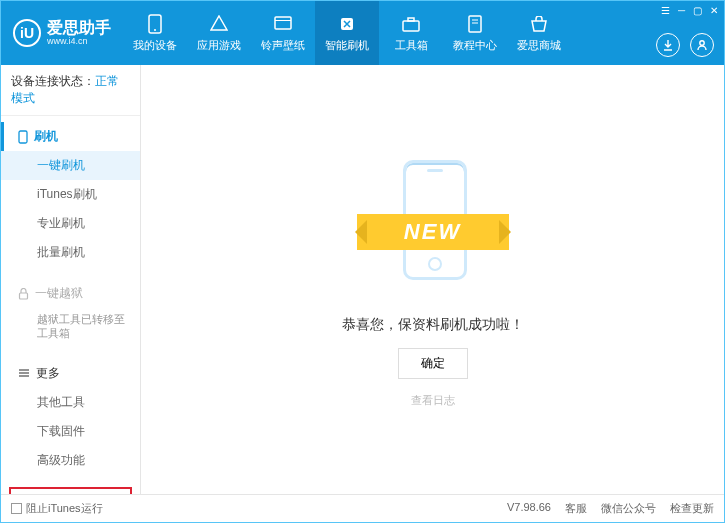 Image resolution: width=725 pixels, height=523 pixels. I want to click on sidebar-item-other-tools: 其他工具, so click(70, 402).